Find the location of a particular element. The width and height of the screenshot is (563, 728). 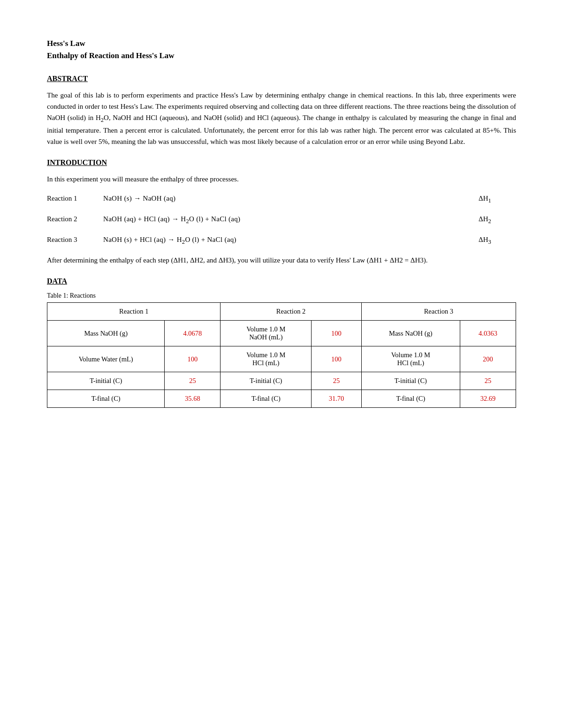

reaction-1-label: Reaction 1 is located at coordinates (75, 199).